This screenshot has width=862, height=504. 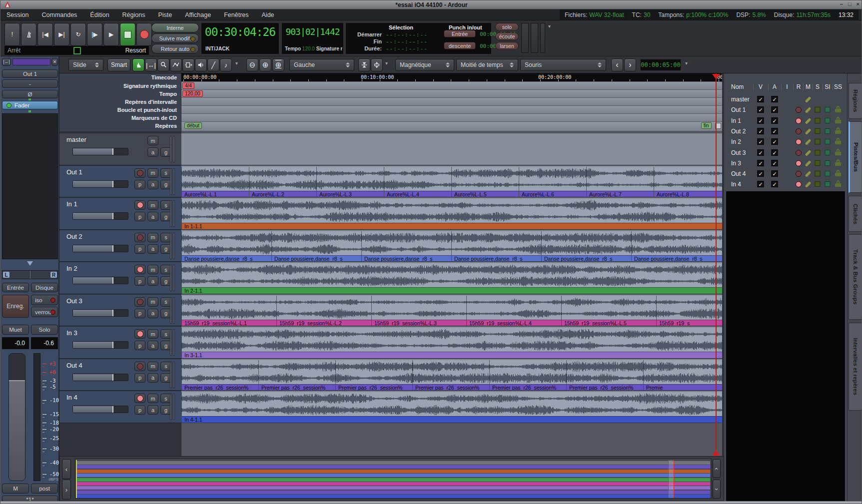 I want to click on menu-item-rgions: Régions, so click(x=134, y=15).